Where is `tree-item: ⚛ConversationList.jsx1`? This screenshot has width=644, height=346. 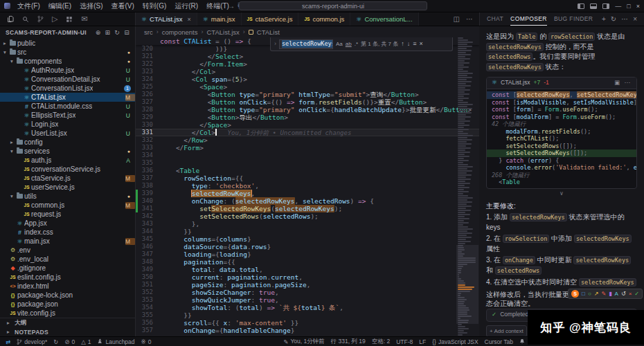
tree-item: ⚛ConversationList.jsx1 is located at coordinates (68, 89).